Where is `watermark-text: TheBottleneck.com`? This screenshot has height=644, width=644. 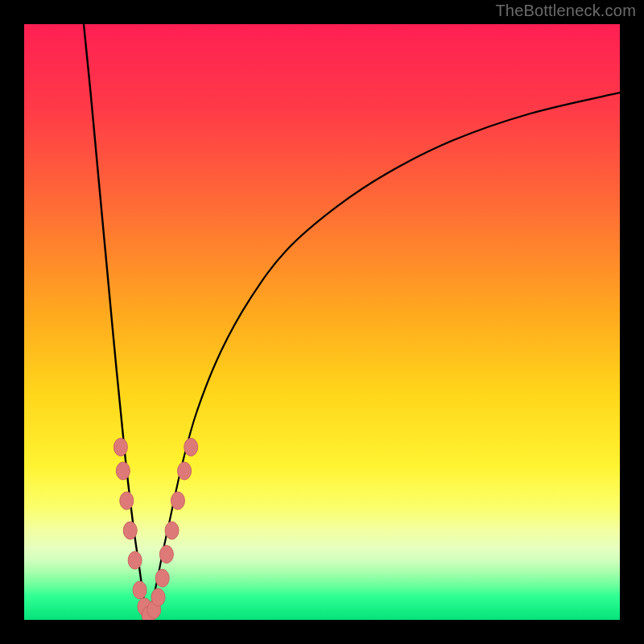 watermark-text: TheBottleneck.com is located at coordinates (565, 11).